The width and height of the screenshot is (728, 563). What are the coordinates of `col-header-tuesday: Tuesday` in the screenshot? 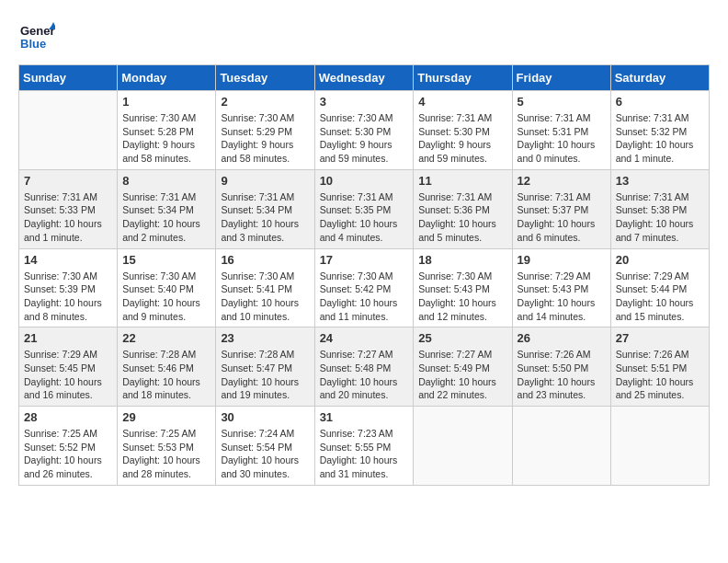 It's located at (265, 78).